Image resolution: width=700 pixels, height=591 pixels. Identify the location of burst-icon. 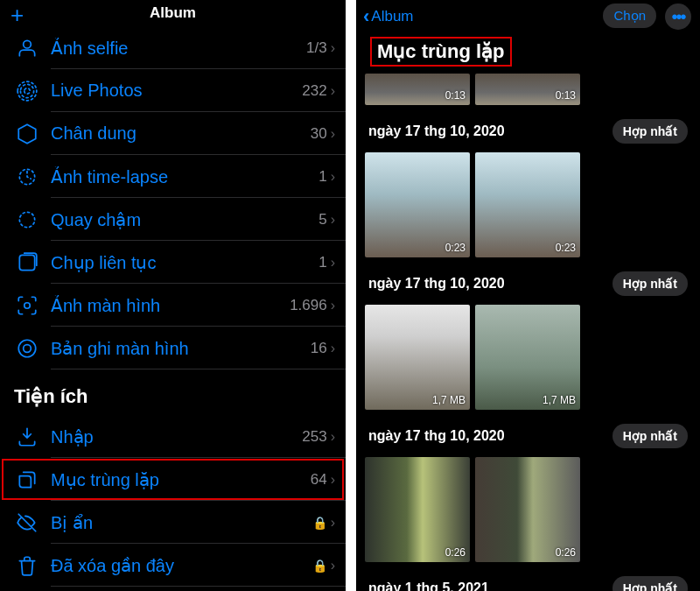
(27, 263).